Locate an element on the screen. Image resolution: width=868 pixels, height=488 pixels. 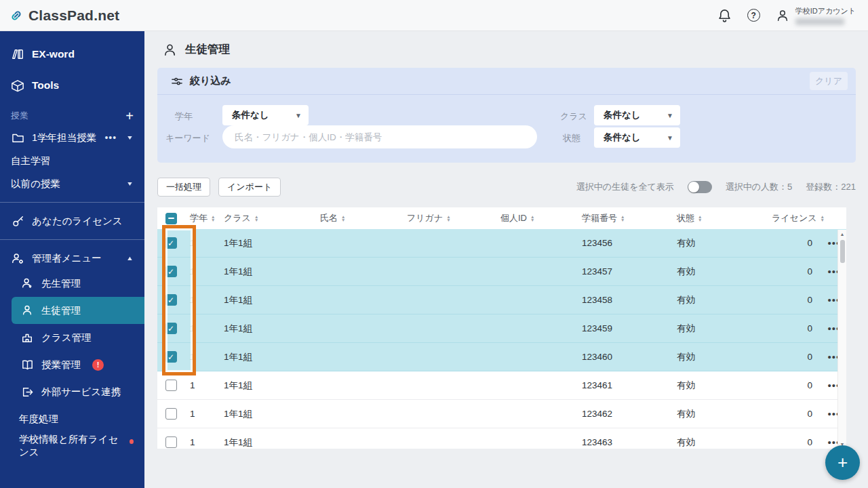
sidebar-item-self-study: 自主学習 is located at coordinates (72, 161).